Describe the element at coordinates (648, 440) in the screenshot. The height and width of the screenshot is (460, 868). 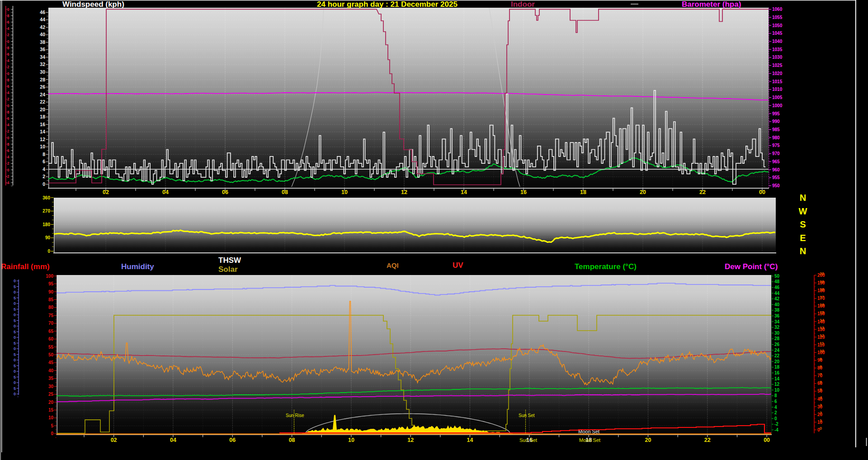
I see `svg-text: 20` at that location.